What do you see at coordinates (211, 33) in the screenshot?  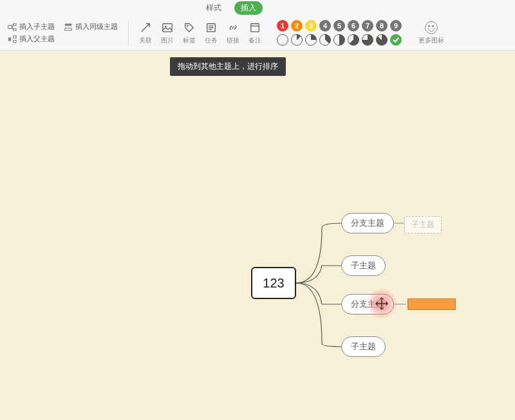 I see `task-button: 任务` at bounding box center [211, 33].